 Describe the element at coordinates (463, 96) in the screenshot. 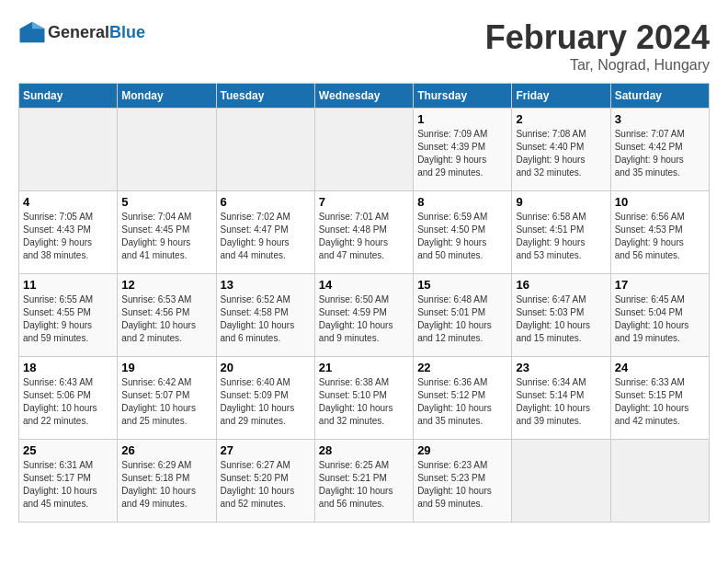

I see `column-header-thursday: Thursday` at that location.